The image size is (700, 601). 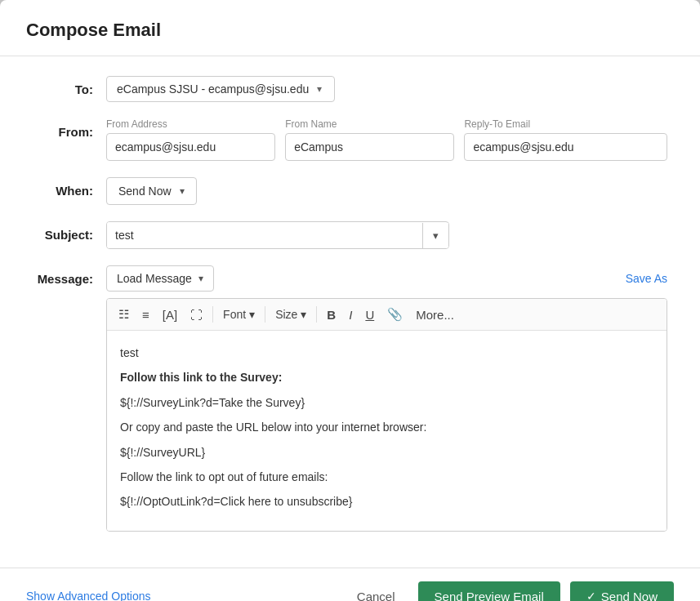 What do you see at coordinates (629, 595) in the screenshot?
I see `send-now-label: Send Now` at bounding box center [629, 595].